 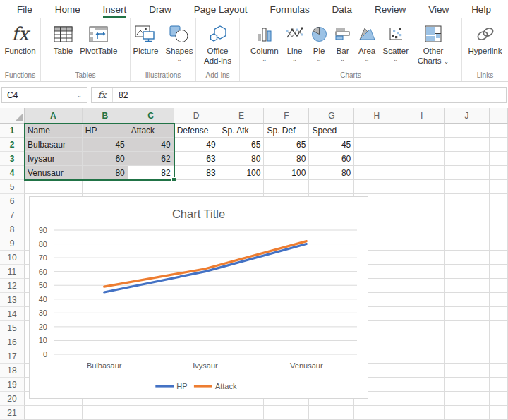 I want to click on cell-K7, so click(x=499, y=215).